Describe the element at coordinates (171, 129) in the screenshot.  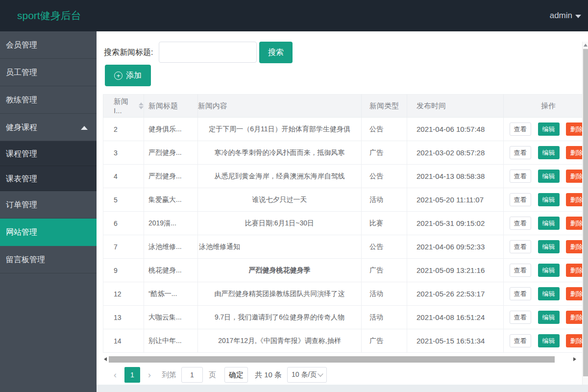
I see `cell-news-title: 健身俱乐...` at that location.